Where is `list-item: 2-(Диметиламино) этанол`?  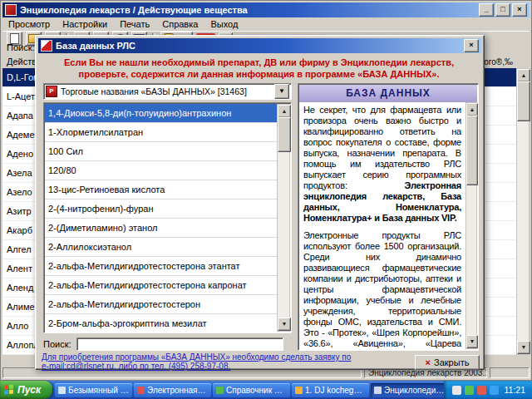 list-item: 2-(Диметиламино) этанол is located at coordinates (161, 228).